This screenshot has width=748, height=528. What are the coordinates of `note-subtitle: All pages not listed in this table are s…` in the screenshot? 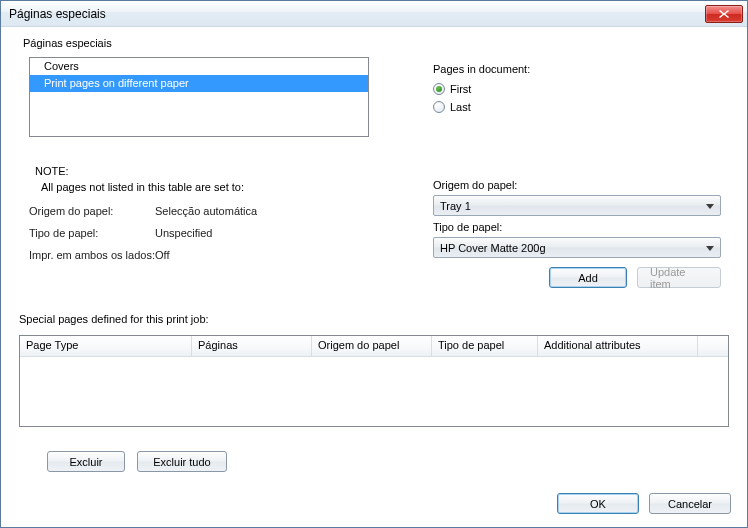 It's located at (142, 187).